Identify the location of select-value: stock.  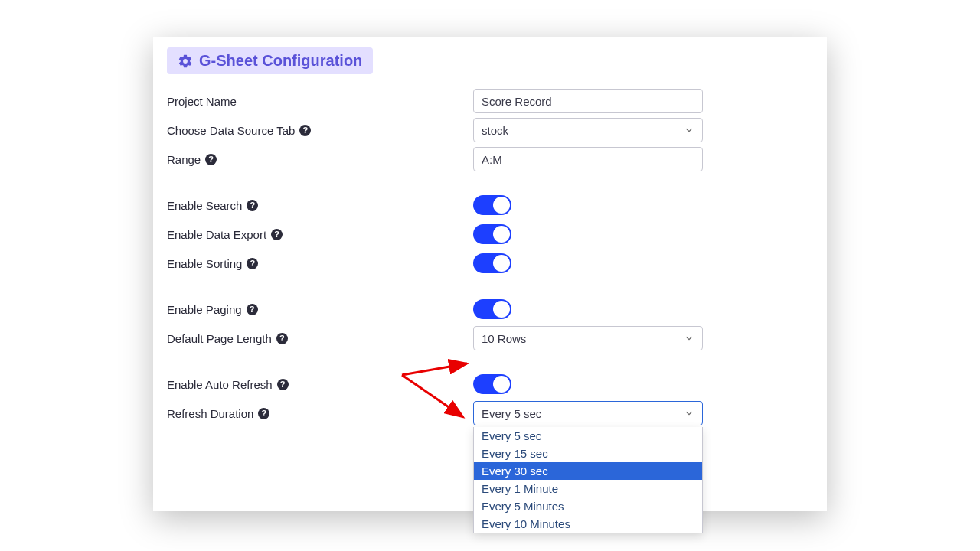
(495, 130).